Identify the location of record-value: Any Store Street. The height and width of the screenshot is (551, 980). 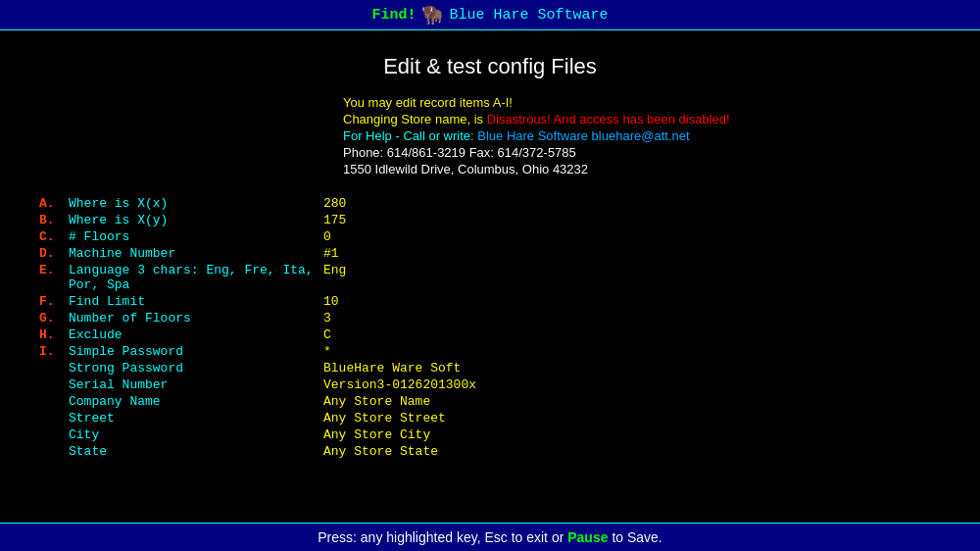
(384, 418).